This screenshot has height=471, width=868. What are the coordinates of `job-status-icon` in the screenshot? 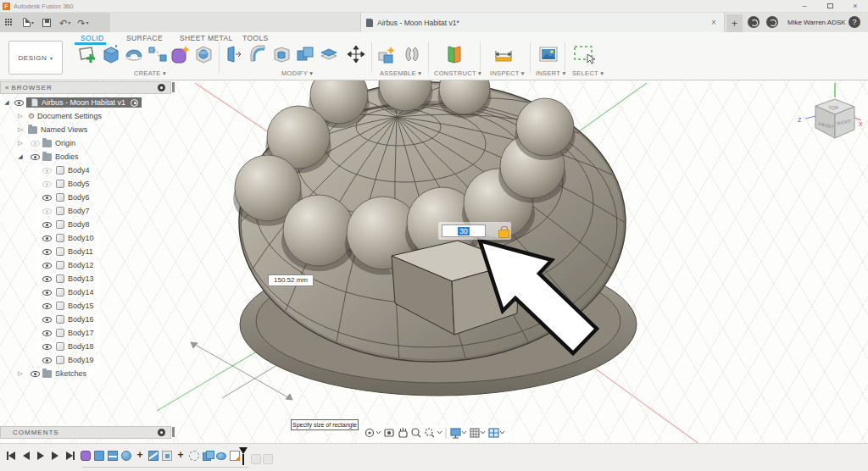 It's located at (772, 22).